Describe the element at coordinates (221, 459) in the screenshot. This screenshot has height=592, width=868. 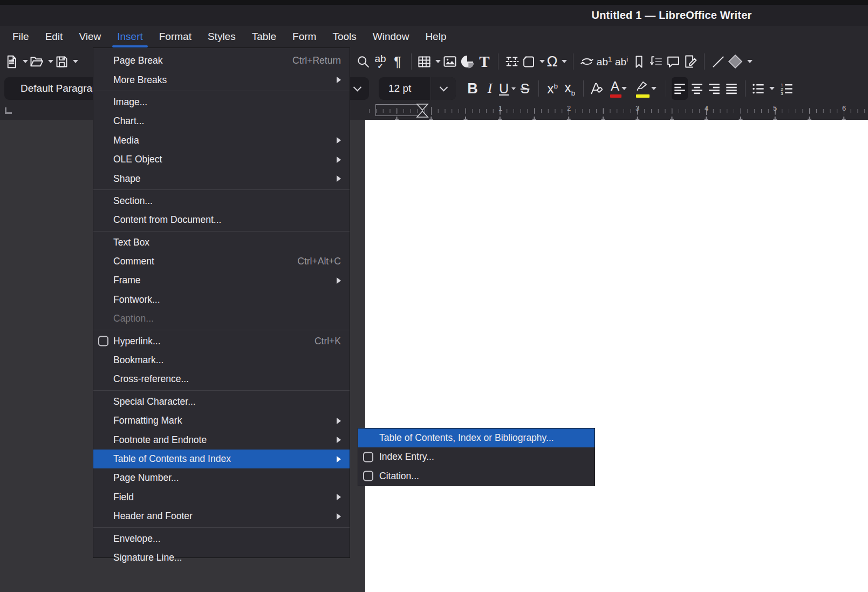
I see `menu-item-table-of-contents-and-index: Table of Contents and Index` at that location.